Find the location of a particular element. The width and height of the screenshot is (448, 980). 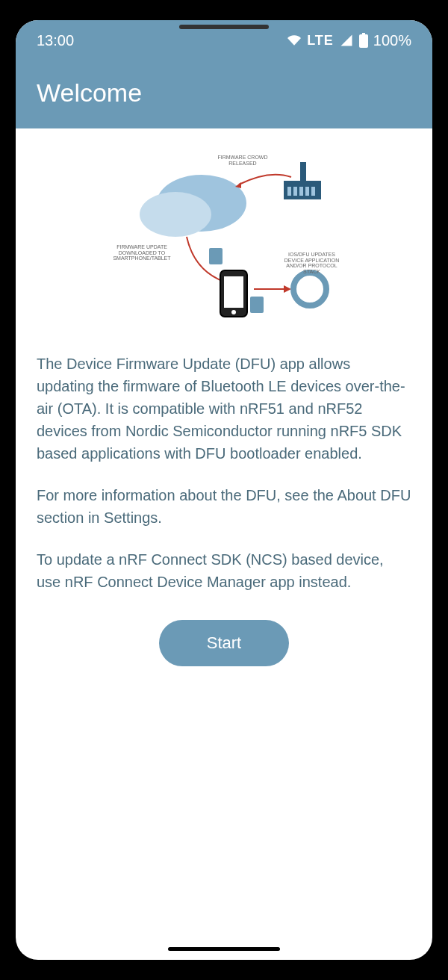

diagram-label-left: FIRMWARE UPDATE DOWNLOADED TO SMARTPHONE… is located at coordinates (142, 252).